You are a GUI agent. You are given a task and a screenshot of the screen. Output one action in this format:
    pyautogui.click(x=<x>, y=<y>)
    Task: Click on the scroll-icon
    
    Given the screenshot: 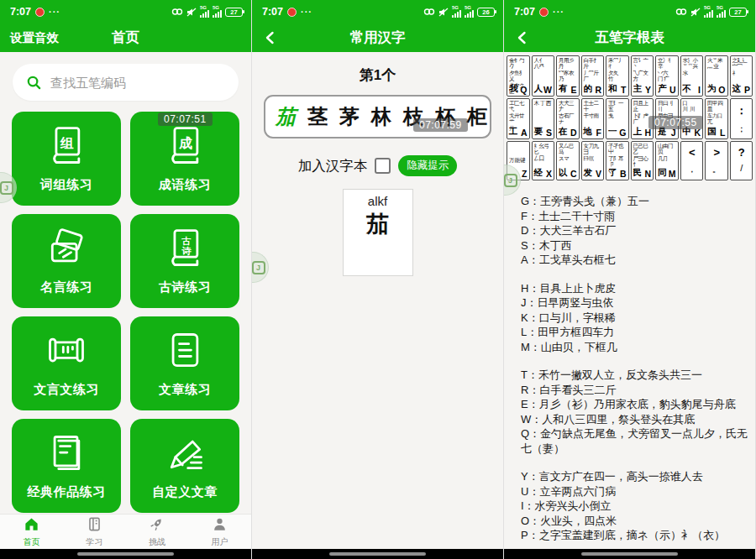 What is the action you would take?
    pyautogui.click(x=66, y=353)
    